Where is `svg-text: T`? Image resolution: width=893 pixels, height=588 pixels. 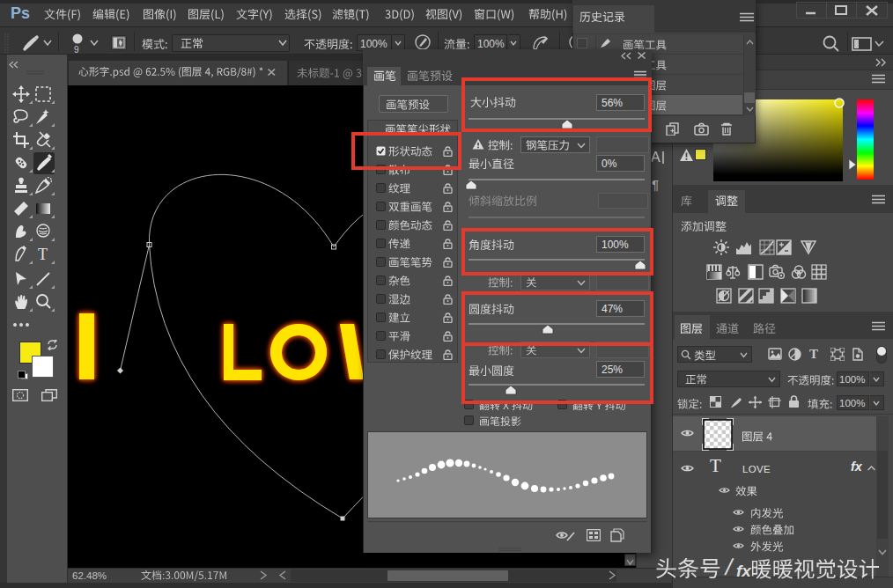 svg-text: T is located at coordinates (42, 254).